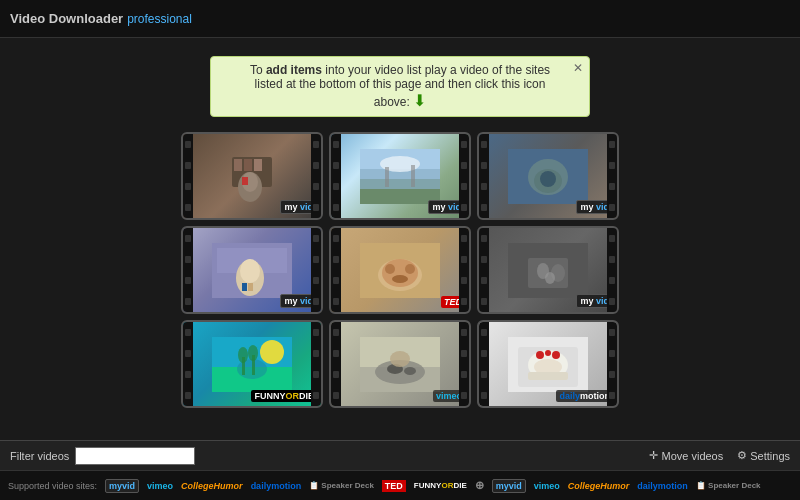 This screenshot has width=800, height=500. I want to click on header: Video Downloader professional, so click(400, 19).